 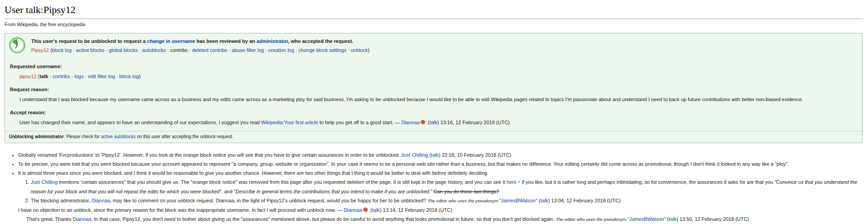 I want to click on text-segment: It is almost three years since you were …, so click(x=253, y=173).